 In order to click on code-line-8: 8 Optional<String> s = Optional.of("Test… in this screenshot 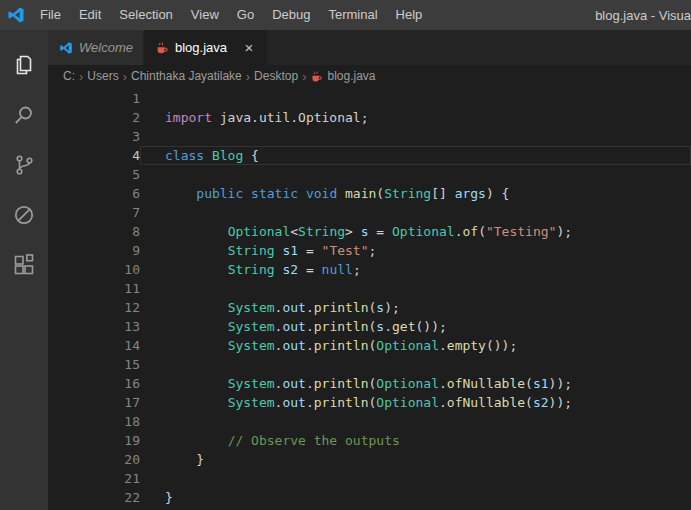, I will do `click(370, 232)`.